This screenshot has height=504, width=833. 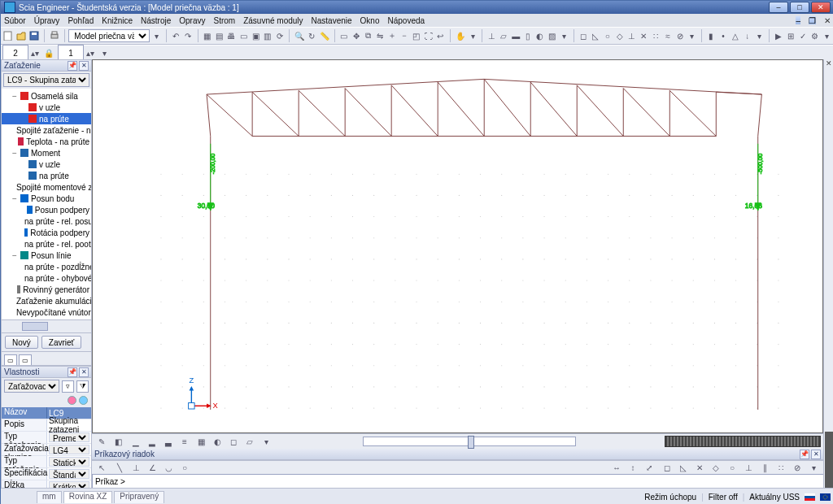 What do you see at coordinates (68, 387) in the screenshot?
I see `filter-icon: ▿` at bounding box center [68, 387].